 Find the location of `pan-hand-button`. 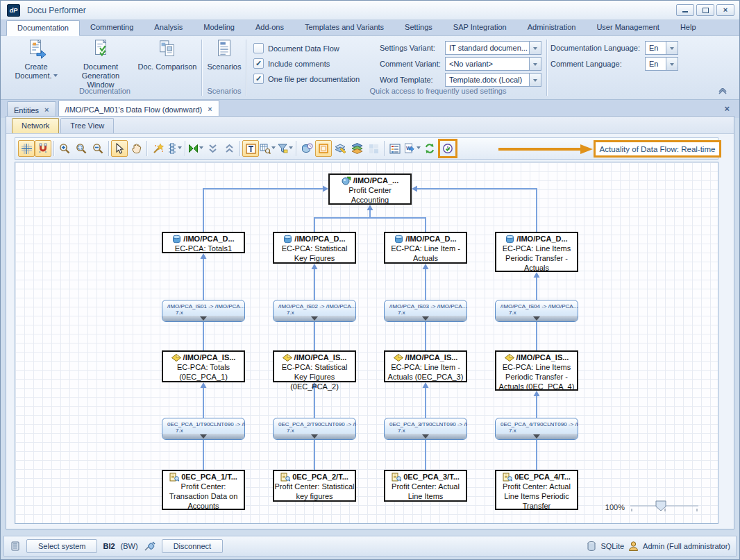

pan-hand-button is located at coordinates (136, 149).